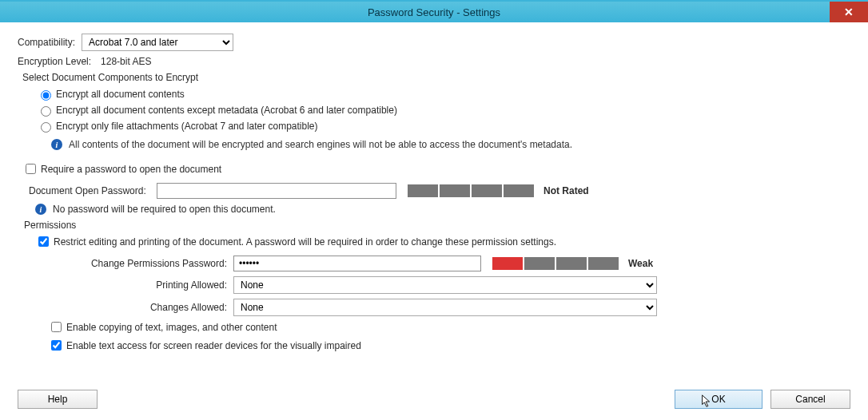  I want to click on enable-copy-checkbox, so click(56, 327).